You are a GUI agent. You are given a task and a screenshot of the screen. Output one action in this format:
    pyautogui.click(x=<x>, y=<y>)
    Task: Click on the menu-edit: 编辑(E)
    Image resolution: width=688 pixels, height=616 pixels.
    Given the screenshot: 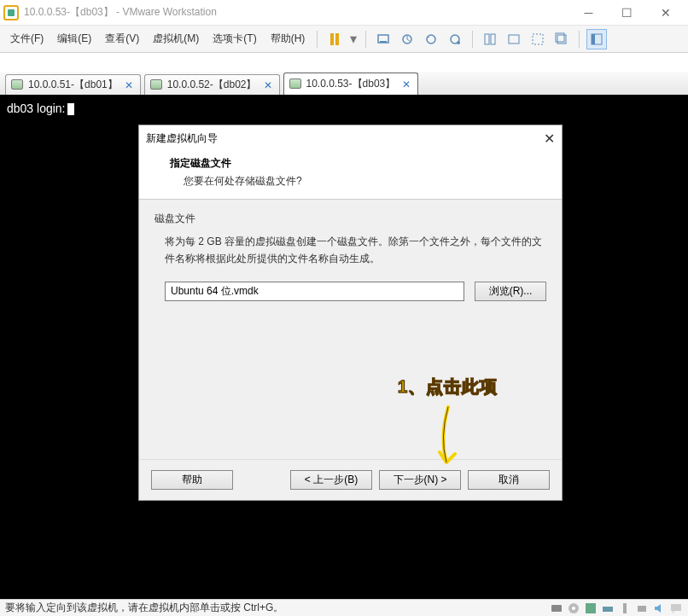 What is the action you would take?
    pyautogui.click(x=74, y=39)
    